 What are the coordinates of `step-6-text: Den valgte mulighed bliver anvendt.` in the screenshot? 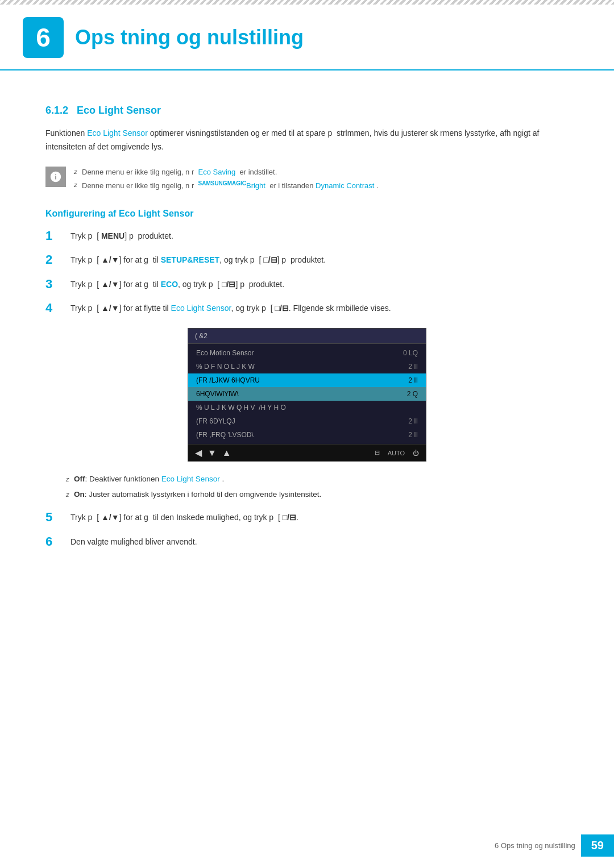 It's located at (320, 541).